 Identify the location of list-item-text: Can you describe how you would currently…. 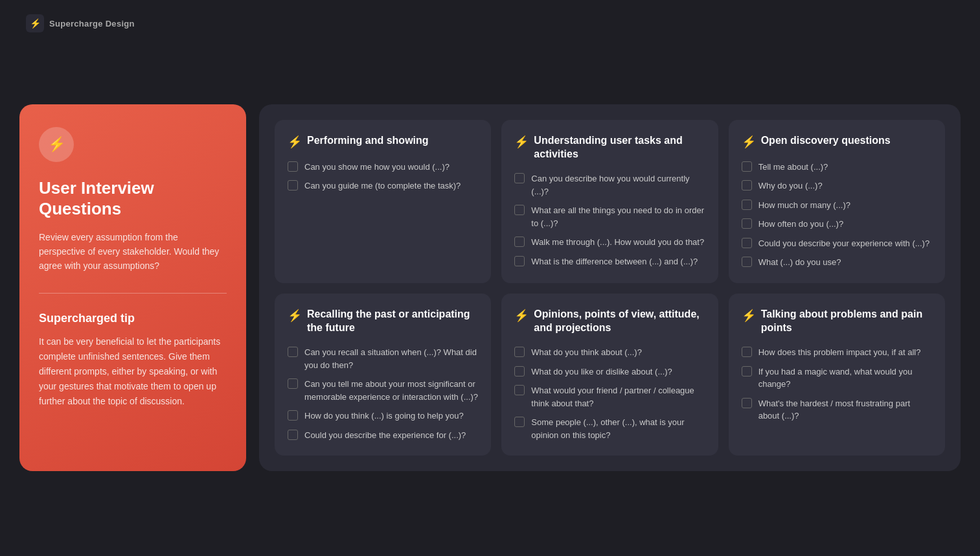
(618, 185).